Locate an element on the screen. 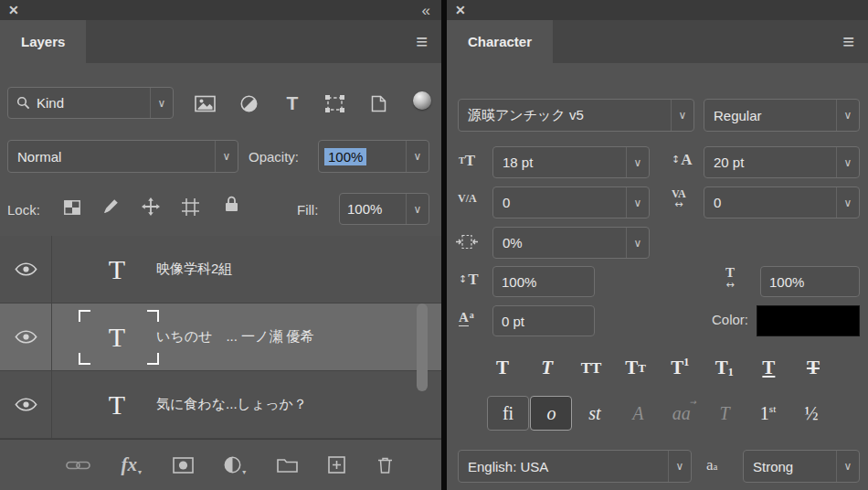 Image resolution: width=868 pixels, height=490 pixels. eye-icon is located at coordinates (26, 269).